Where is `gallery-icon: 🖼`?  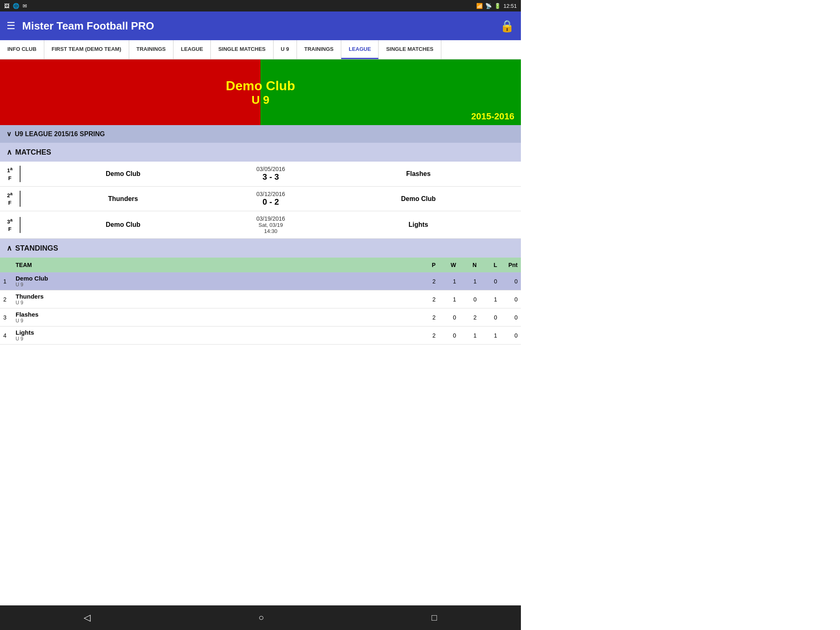
gallery-icon: 🖼 is located at coordinates (7, 6).